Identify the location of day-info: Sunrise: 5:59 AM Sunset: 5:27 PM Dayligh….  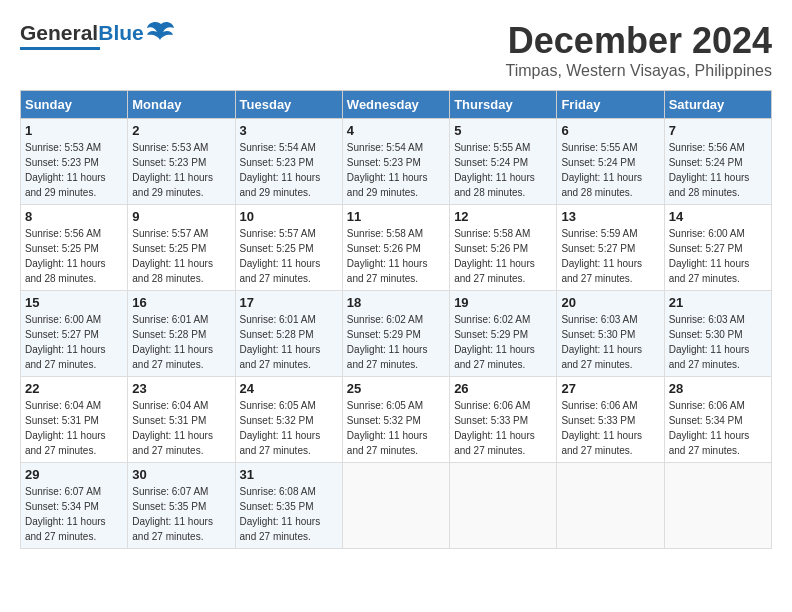
(610, 256).